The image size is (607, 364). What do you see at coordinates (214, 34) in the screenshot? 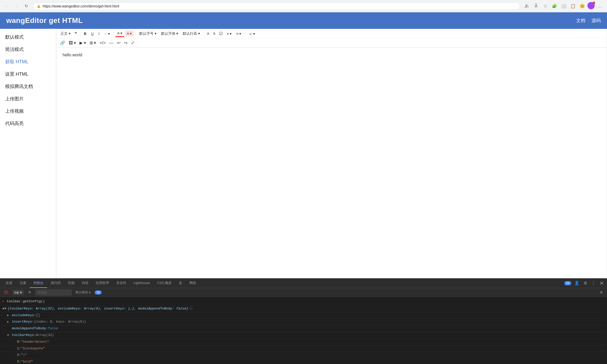
I see `ordered-list-btn: ≡` at bounding box center [214, 34].